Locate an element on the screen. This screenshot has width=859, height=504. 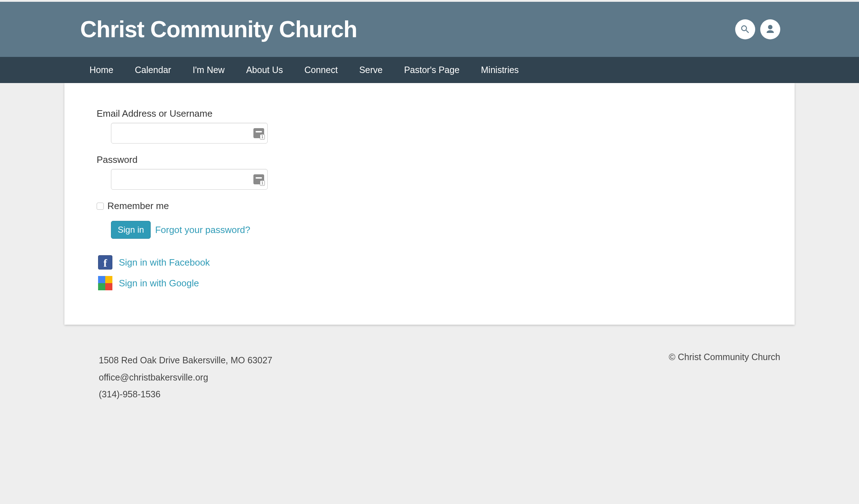
search-button is located at coordinates (745, 29).